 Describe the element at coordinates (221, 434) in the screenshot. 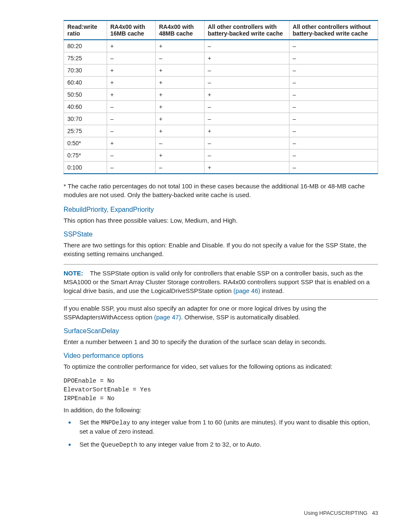

I see `video-bullet-list: Set the MNPDelay to any integer value fr…` at that location.